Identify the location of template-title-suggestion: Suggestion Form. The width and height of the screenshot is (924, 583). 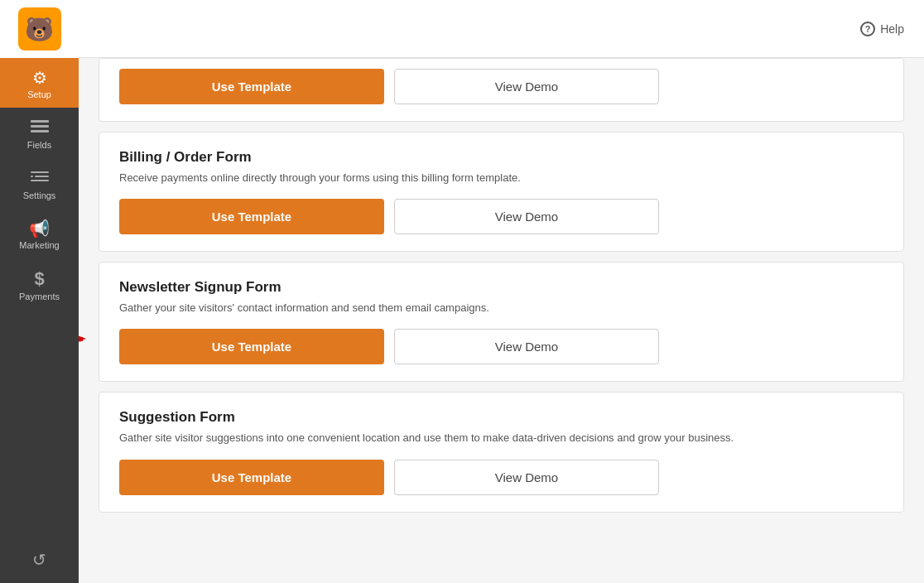
(502, 417).